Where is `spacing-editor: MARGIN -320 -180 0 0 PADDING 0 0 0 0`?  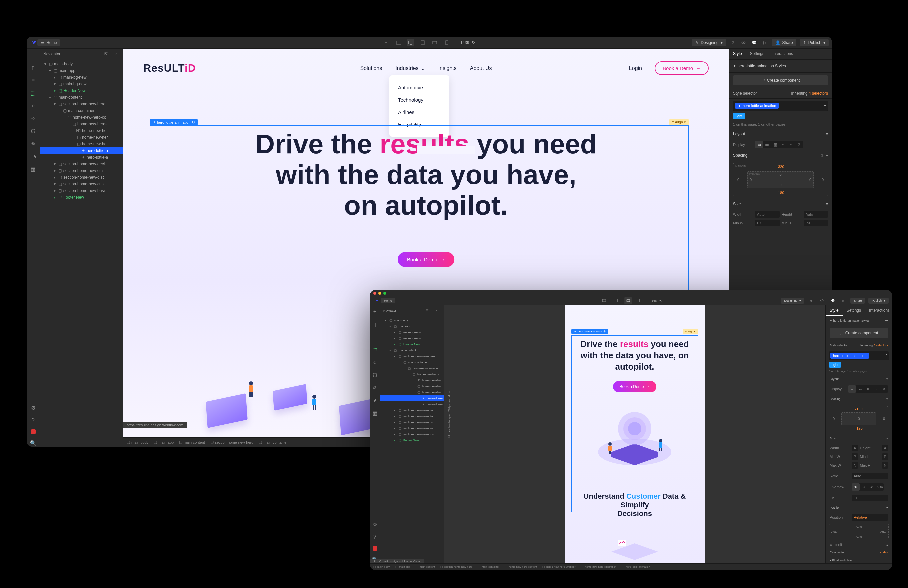
spacing-editor: MARGIN -320 -180 0 0 PADDING 0 0 0 0 is located at coordinates (781, 180).